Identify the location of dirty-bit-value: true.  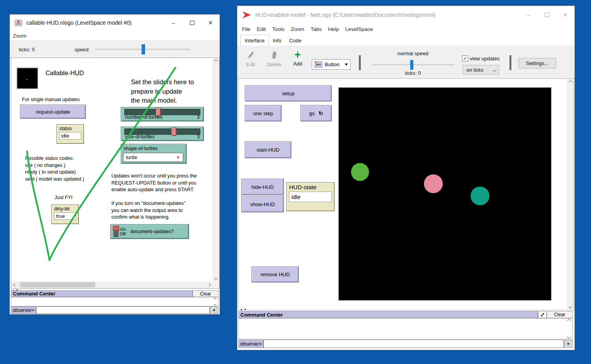
(65, 216).